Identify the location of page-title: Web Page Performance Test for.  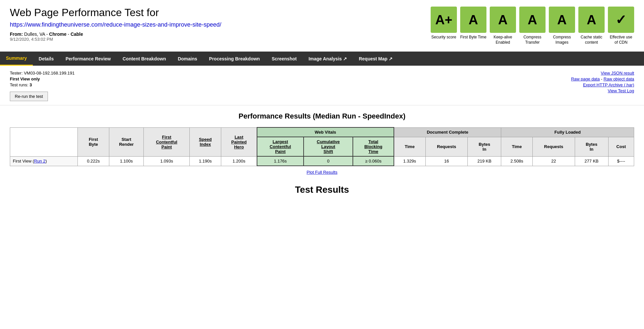
(220, 12).